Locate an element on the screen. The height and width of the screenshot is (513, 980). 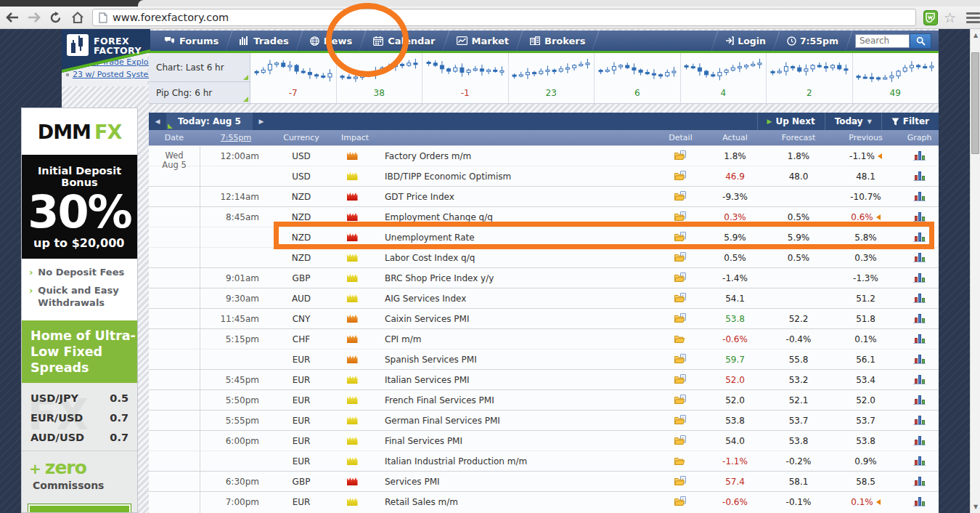
event-name: BRC Shop Price Index y/y is located at coordinates (515, 278).